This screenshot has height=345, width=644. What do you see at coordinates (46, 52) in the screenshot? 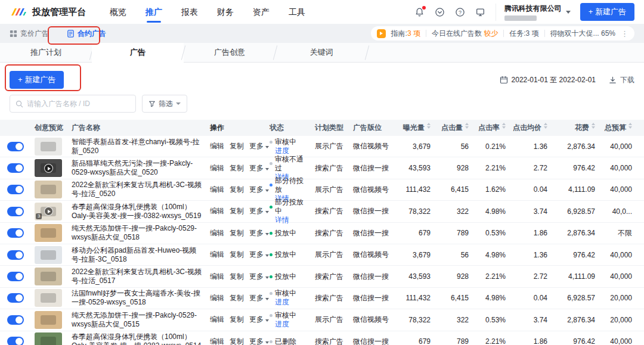
I see `tab-推广计划: 推广计划` at bounding box center [46, 52].